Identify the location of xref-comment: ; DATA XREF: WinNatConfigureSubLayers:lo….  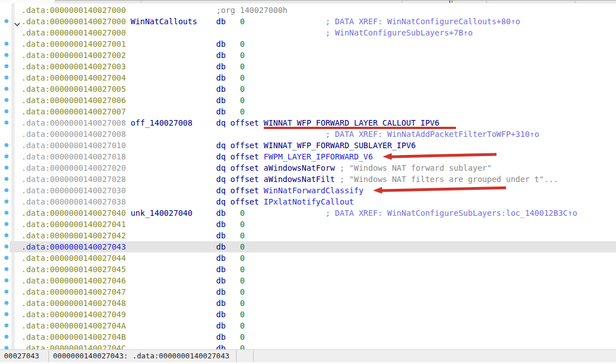
(451, 213).